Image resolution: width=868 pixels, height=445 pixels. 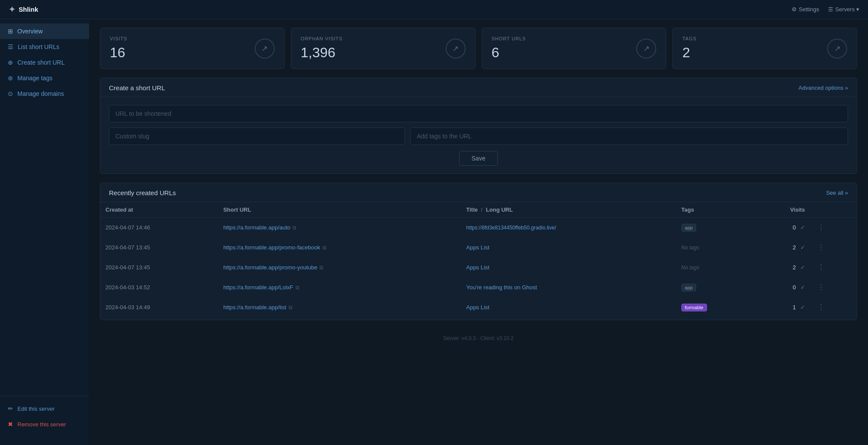 What do you see at coordinates (765, 49) in the screenshot?
I see `stat-card-tags: TAGS 2 ↗` at bounding box center [765, 49].